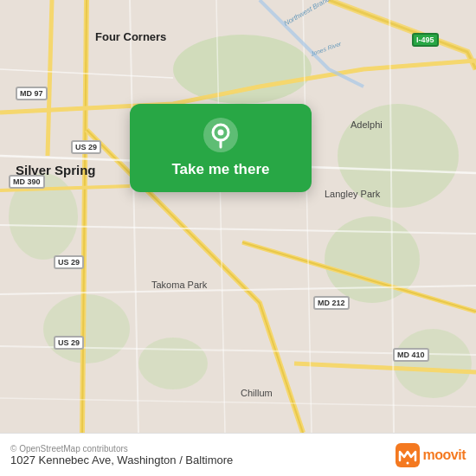  What do you see at coordinates (331, 303) in the screenshot?
I see `badge-md212: MD 212` at bounding box center [331, 303].